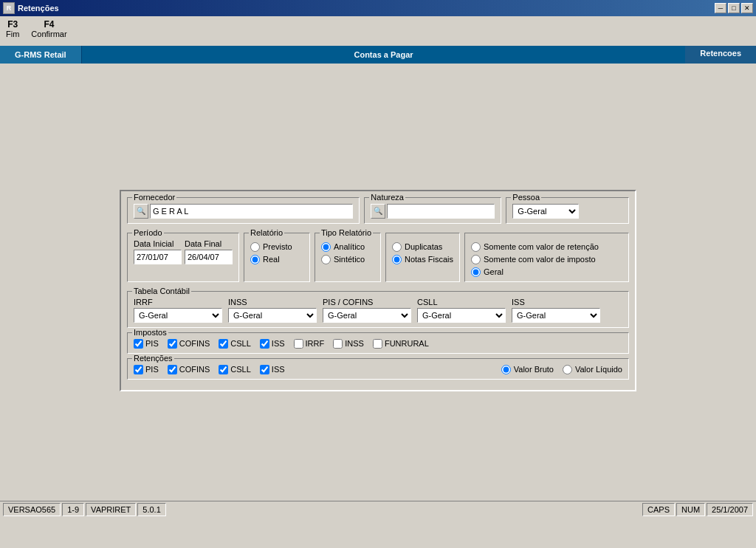 This screenshot has width=756, height=548. Describe the element at coordinates (223, 369) in the screenshot. I see `ret-csll-checkbox` at that location.